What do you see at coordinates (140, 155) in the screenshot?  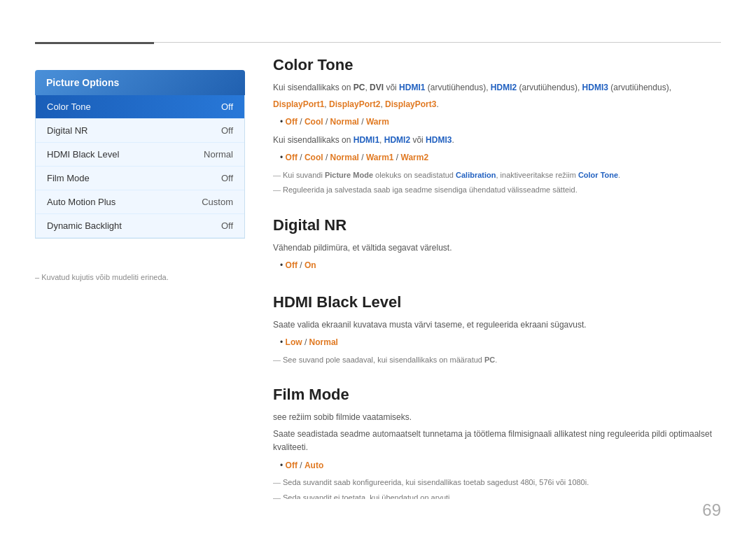 I see `sidebar-item-hdmi-black-level: HDMI Black Level Normal` at bounding box center [140, 155].